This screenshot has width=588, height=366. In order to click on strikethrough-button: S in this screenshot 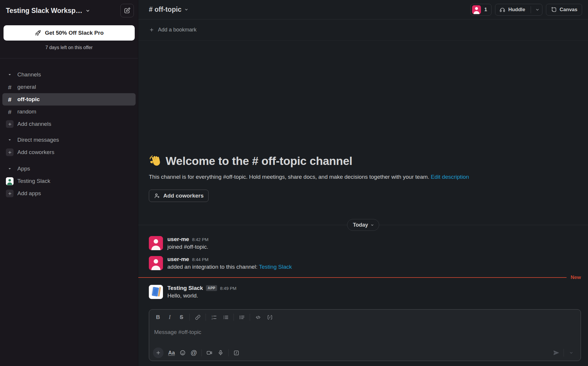, I will do `click(181, 317)`.